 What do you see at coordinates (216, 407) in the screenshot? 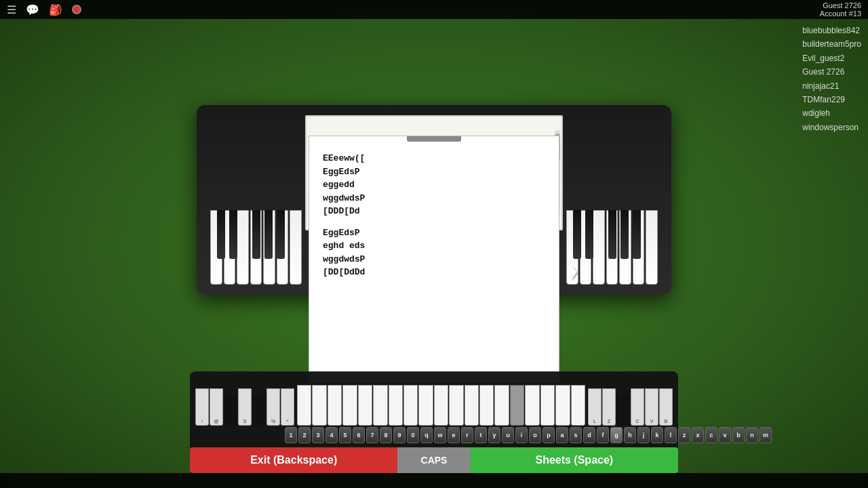
I see `special-key-2: @` at bounding box center [216, 407].